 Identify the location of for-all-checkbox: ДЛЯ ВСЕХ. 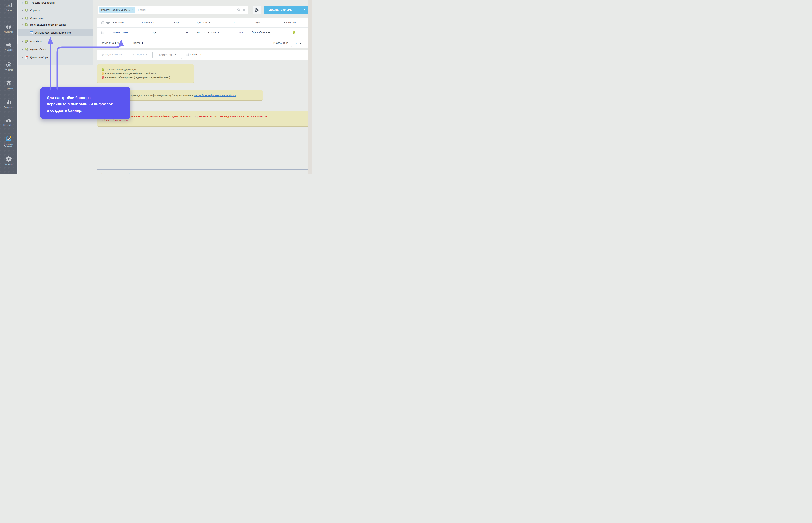
(194, 55).